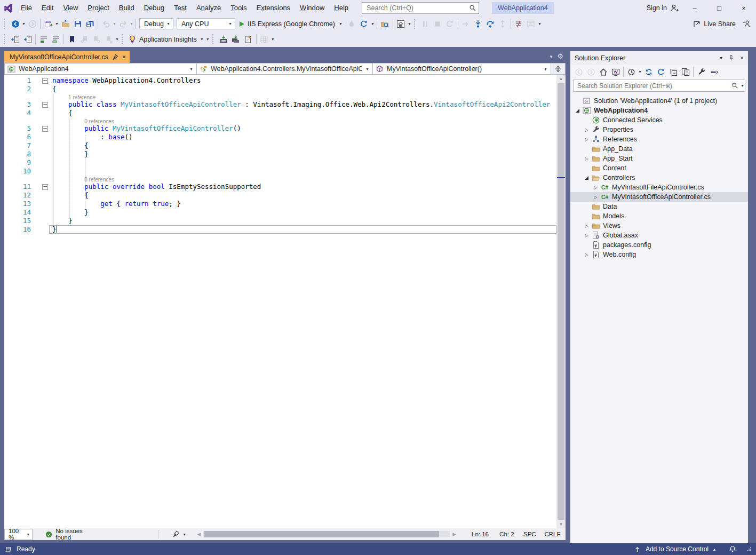 The width and height of the screenshot is (756, 555). I want to click on outdent-icon, so click(15, 39).